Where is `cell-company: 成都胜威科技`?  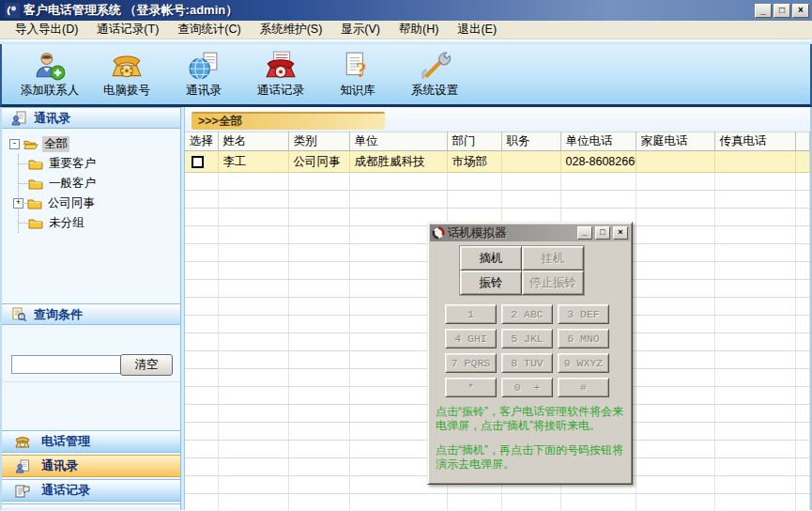
cell-company: 成都胜威科技 is located at coordinates (398, 162).